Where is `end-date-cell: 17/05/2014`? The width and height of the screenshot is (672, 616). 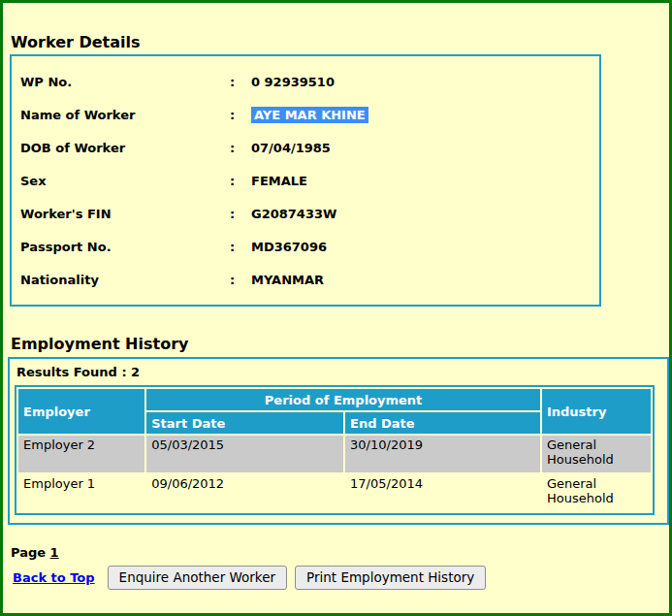 end-date-cell: 17/05/2014 is located at coordinates (442, 493).